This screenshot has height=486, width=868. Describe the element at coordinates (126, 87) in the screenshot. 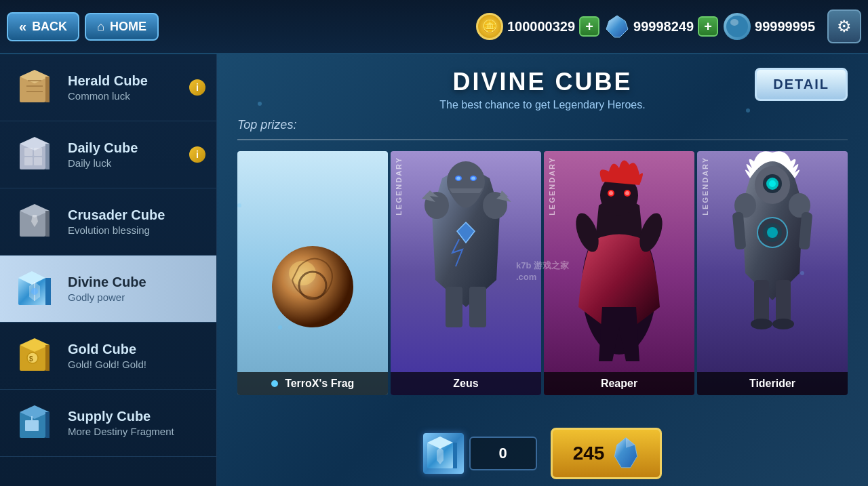

I see `herald-cube-text: Herald Cube Common luck` at that location.